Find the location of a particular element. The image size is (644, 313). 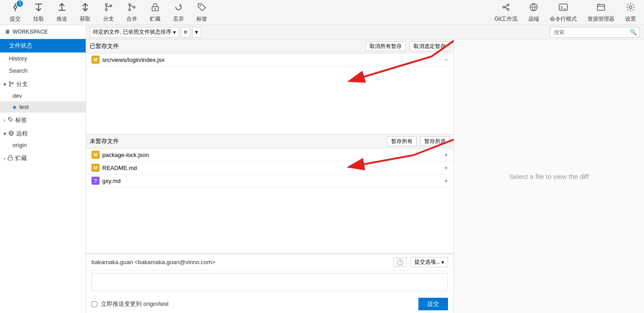

sidebar-item-file-status: 文件状态 is located at coordinates (43, 46).